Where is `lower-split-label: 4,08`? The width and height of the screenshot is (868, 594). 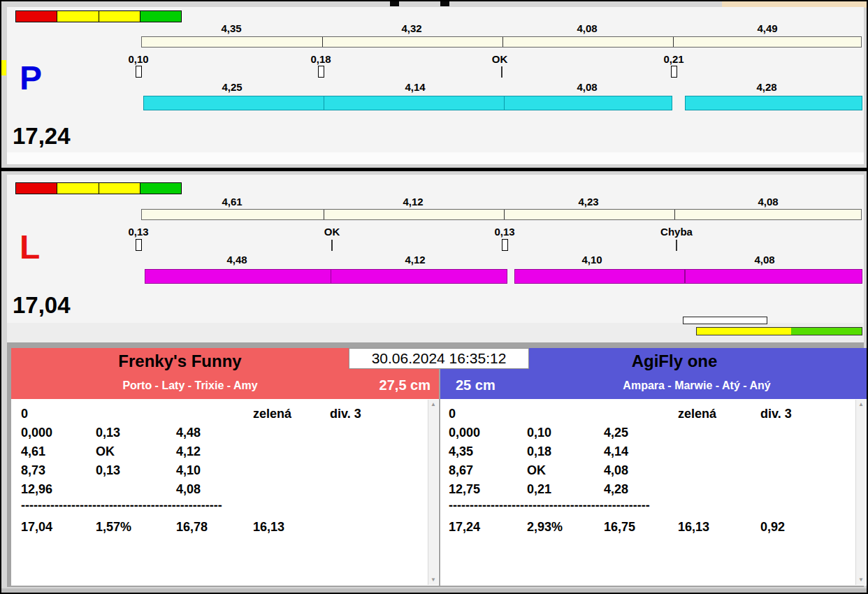
lower-split-label: 4,08 is located at coordinates (765, 260).